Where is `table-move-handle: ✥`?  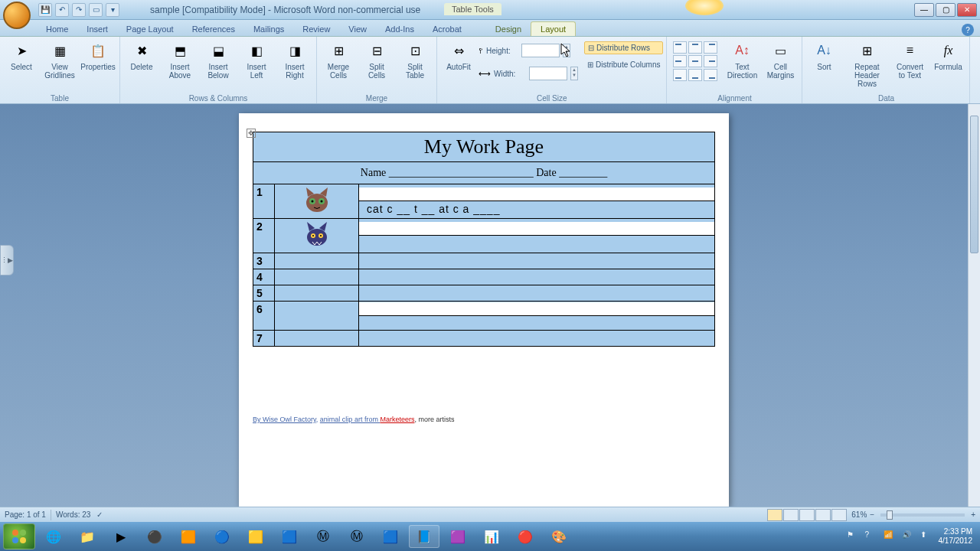
table-move-handle: ✥ is located at coordinates (251, 133).